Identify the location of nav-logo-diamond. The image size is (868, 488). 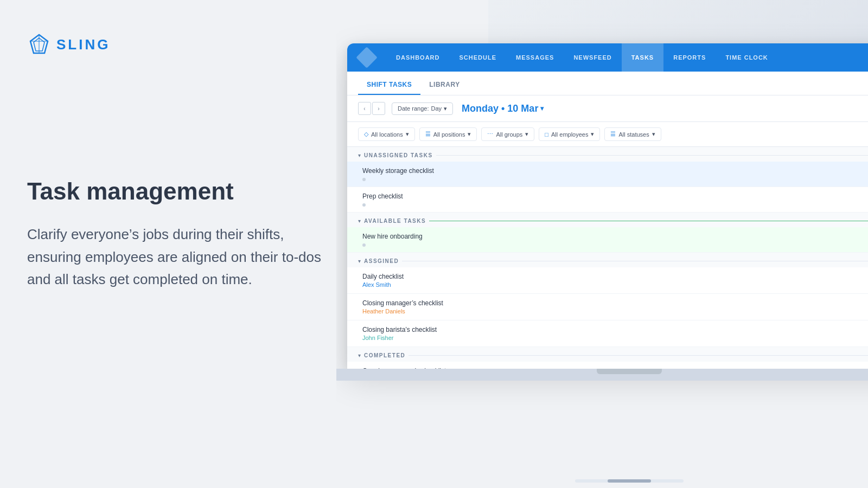
(367, 57).